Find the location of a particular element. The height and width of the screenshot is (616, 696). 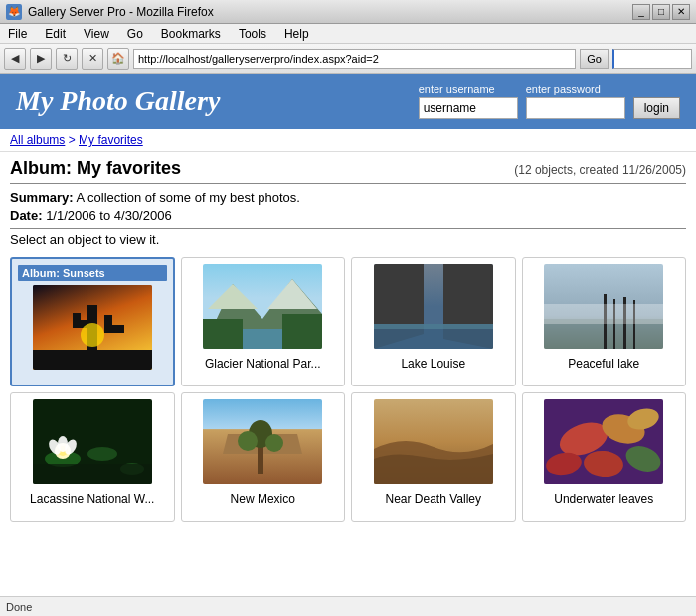

reload-button: ↻ is located at coordinates (67, 59).